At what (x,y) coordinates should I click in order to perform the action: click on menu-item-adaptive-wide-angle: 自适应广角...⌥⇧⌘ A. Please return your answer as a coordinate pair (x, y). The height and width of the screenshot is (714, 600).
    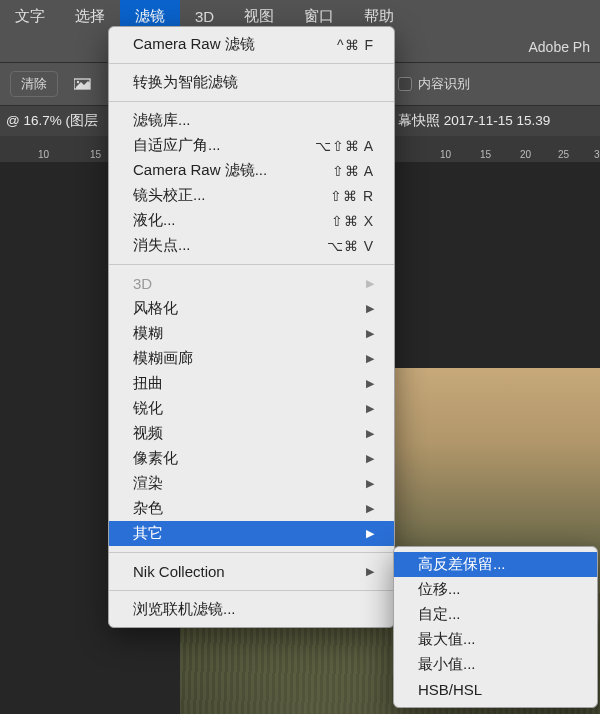
    Looking at the image, I should click on (252, 146).